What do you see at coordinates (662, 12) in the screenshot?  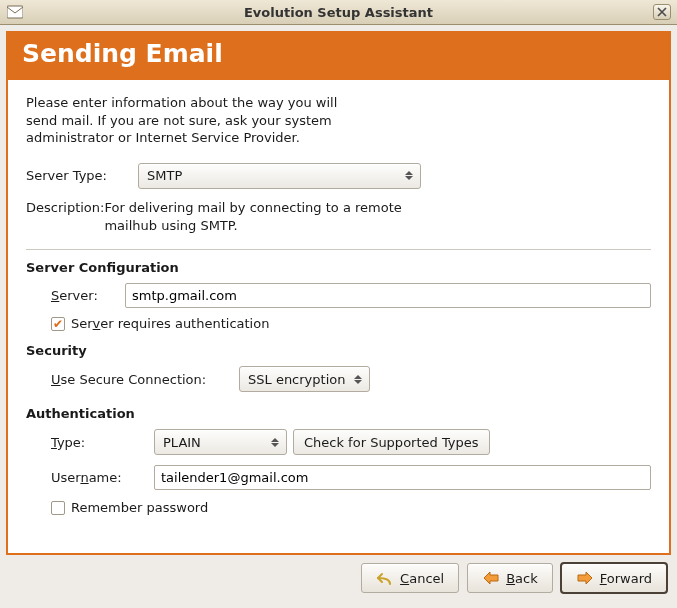 I see `window-close-button` at bounding box center [662, 12].